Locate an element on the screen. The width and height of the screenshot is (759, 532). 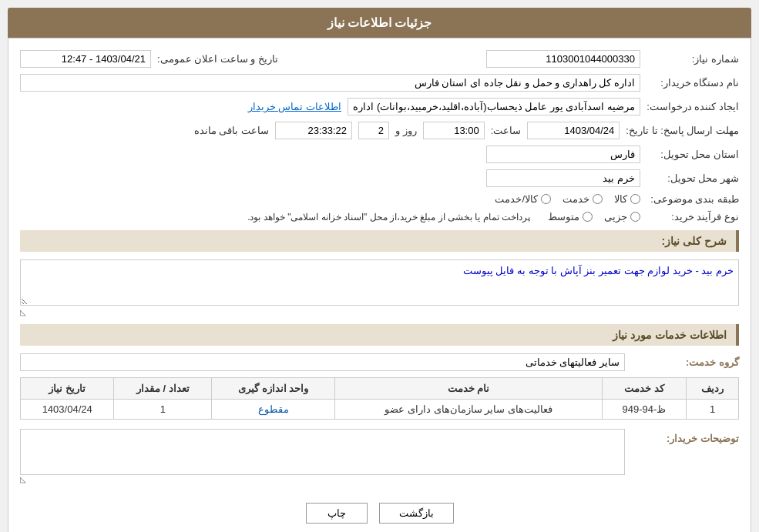
table-row: 1 ظ-94-949 فعالیت‌های سایر سازمان‌های دا… is located at coordinates (380, 410).